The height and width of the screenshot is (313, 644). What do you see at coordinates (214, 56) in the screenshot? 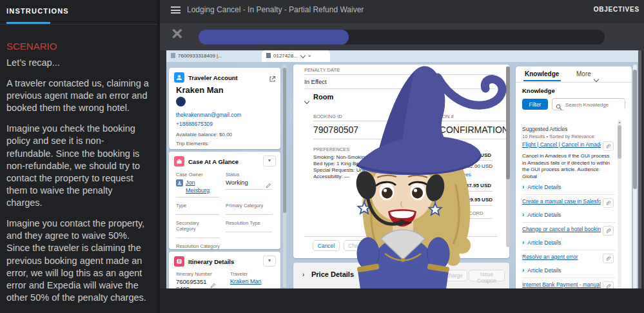
I see `console-tab-1: 7600933318409 |...` at bounding box center [214, 56].